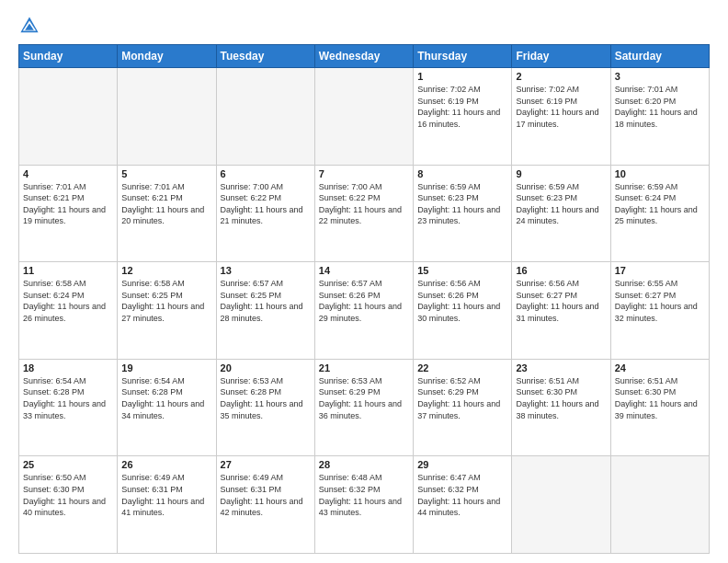  I want to click on day-number: 25, so click(68, 465).